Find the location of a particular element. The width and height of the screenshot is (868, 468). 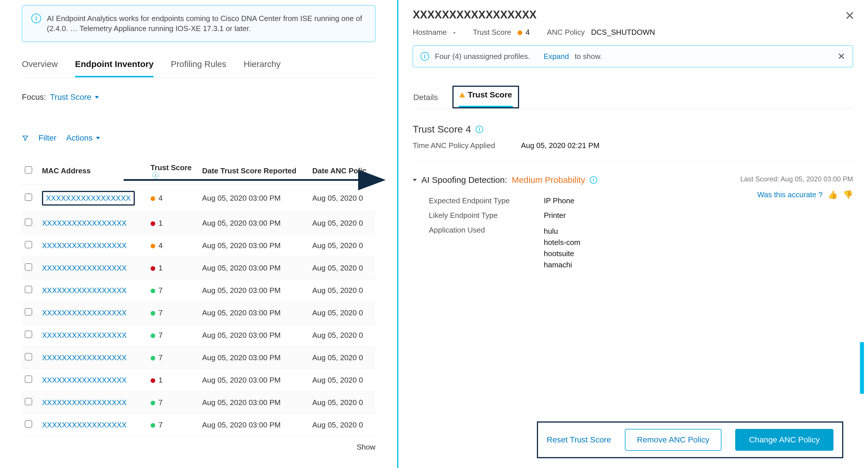

chevron-down-icon is located at coordinates (415, 180).